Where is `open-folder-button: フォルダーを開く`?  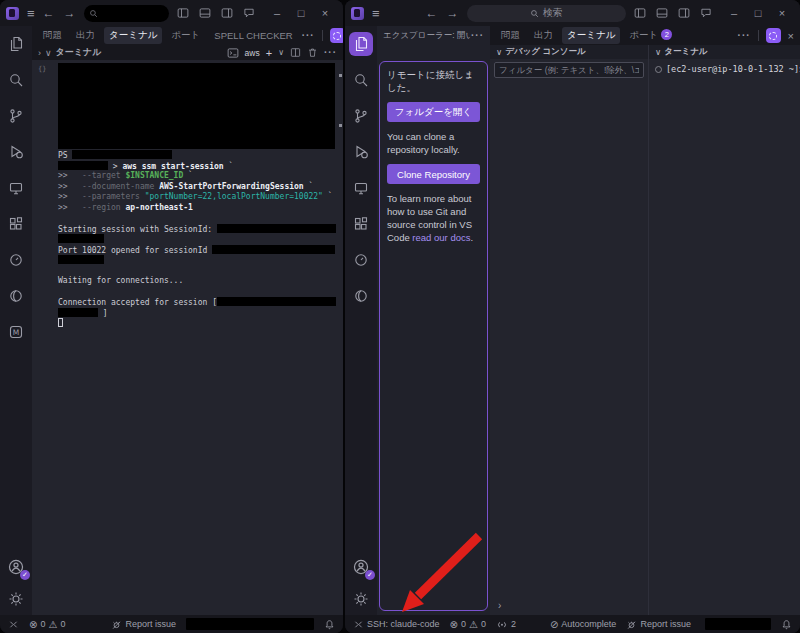 open-folder-button: フォルダーを開く is located at coordinates (434, 112).